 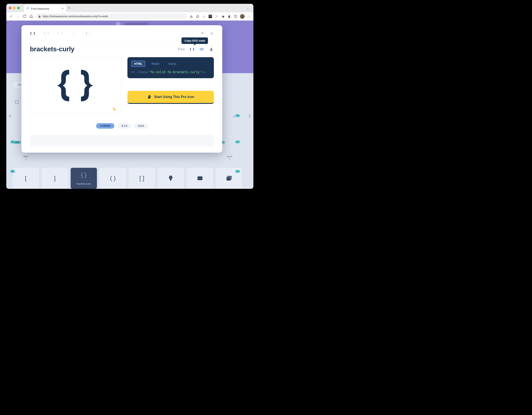 What do you see at coordinates (18, 17) in the screenshot?
I see `forward-button` at bounding box center [18, 17].